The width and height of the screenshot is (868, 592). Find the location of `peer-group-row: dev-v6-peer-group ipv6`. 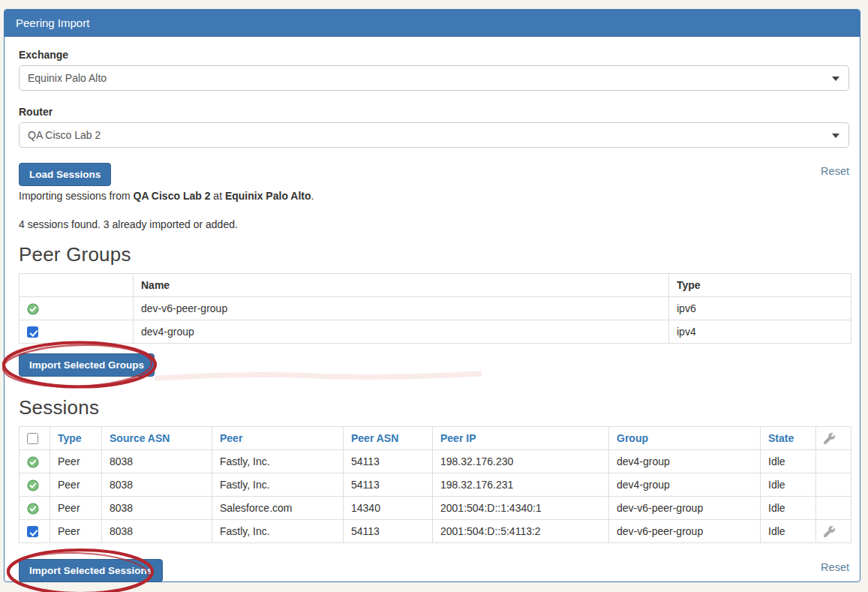

peer-group-row: dev-v6-peer-group ipv6 is located at coordinates (435, 309).